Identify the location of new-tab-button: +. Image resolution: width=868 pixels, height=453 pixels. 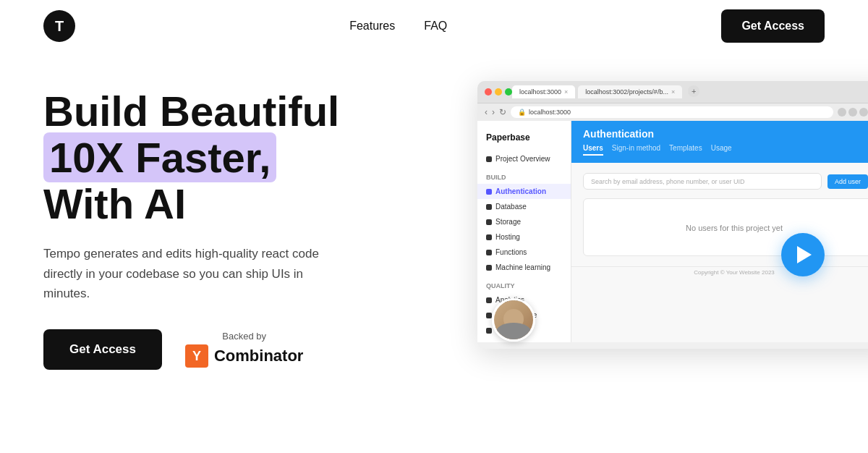
(694, 91).